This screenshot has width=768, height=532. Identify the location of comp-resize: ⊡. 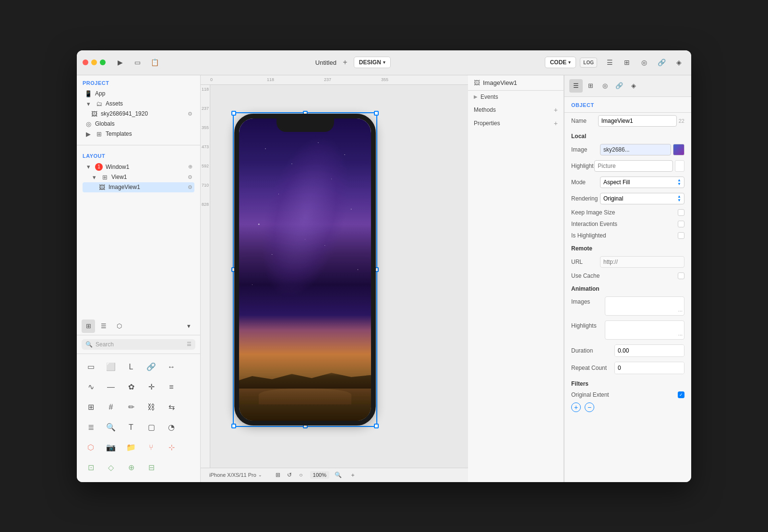
(91, 468).